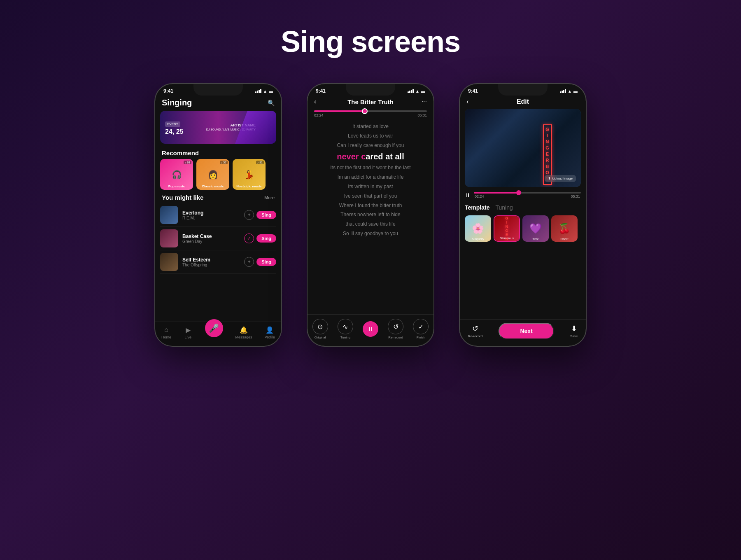 Image resolution: width=741 pixels, height=560 pixels. Describe the element at coordinates (370, 234) in the screenshot. I see `lyric-line-12: So Ill say goodbye to you` at that location.